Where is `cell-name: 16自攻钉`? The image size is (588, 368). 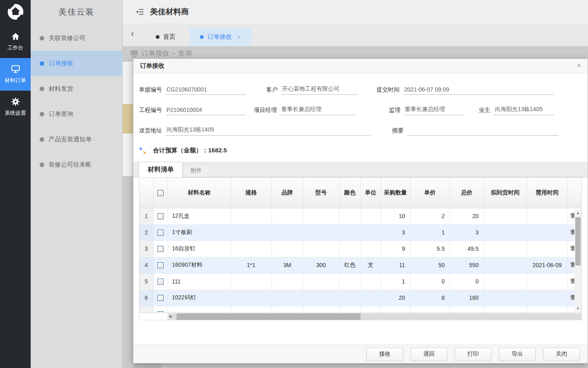
cell-name: 16自攻钉 is located at coordinates (199, 249).